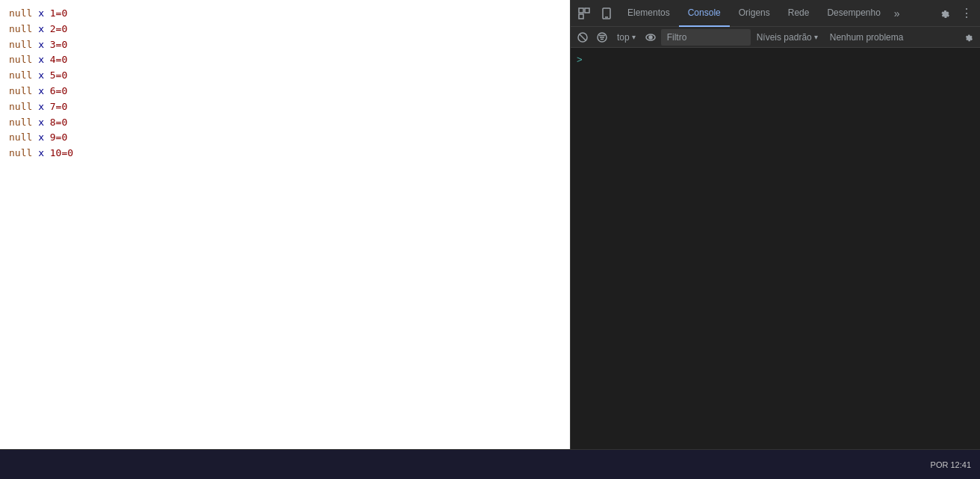 The image size is (980, 479). What do you see at coordinates (607, 13) in the screenshot?
I see `device-toolbar-button` at bounding box center [607, 13].